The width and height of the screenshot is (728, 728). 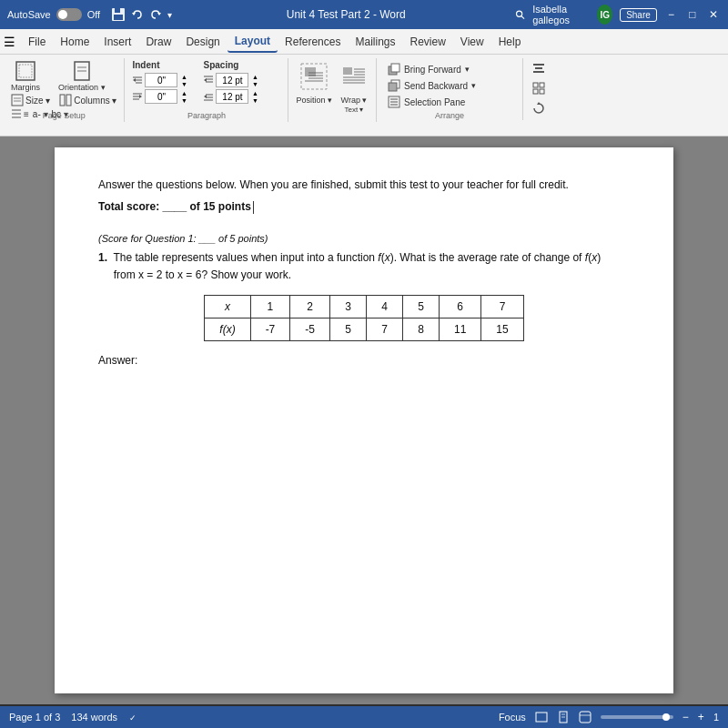 What do you see at coordinates (231, 96) in the screenshot?
I see `spacing-after-row: ▲ ▼` at bounding box center [231, 96].